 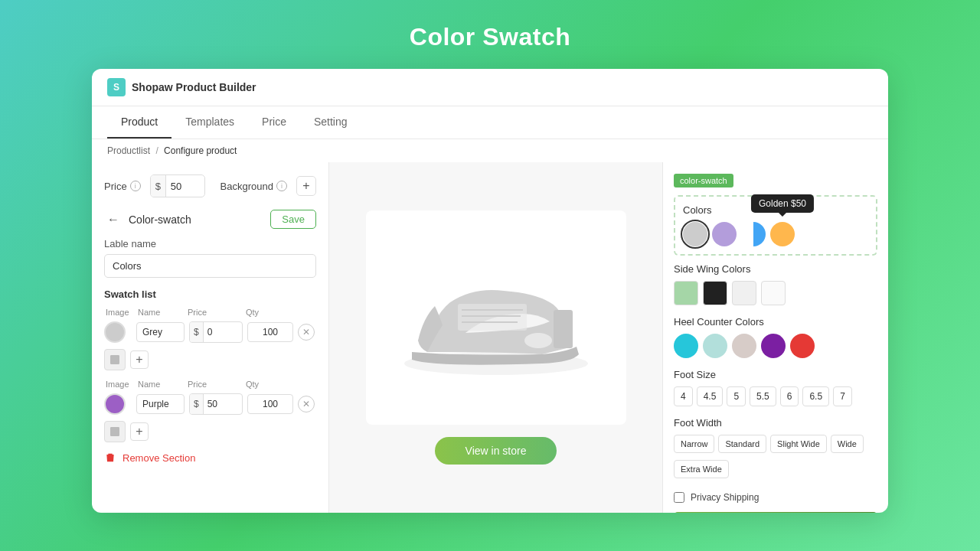 What do you see at coordinates (776, 458) in the screenshot?
I see `widths-row: Narrow Standard Slight Wide Wide Extra W…` at bounding box center [776, 458].